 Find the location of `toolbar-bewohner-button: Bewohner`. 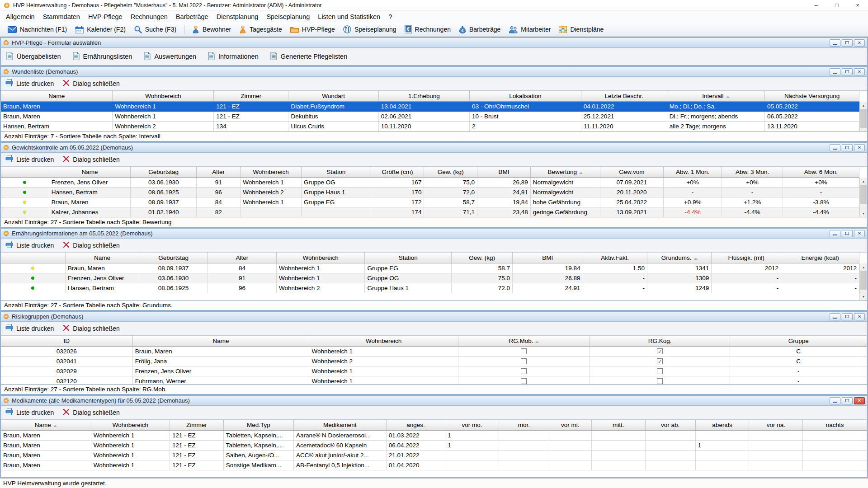

toolbar-bewohner-button: Bewohner is located at coordinates (212, 29).